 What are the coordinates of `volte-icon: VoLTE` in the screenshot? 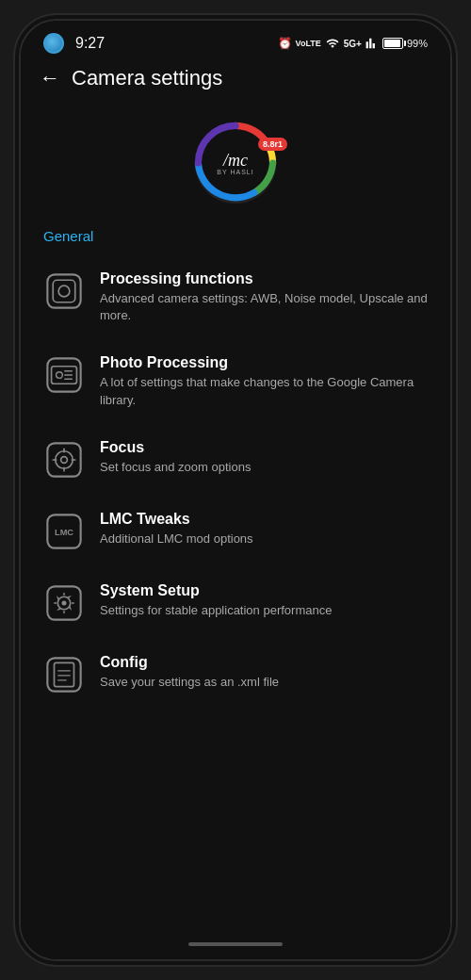 It's located at (309, 43).